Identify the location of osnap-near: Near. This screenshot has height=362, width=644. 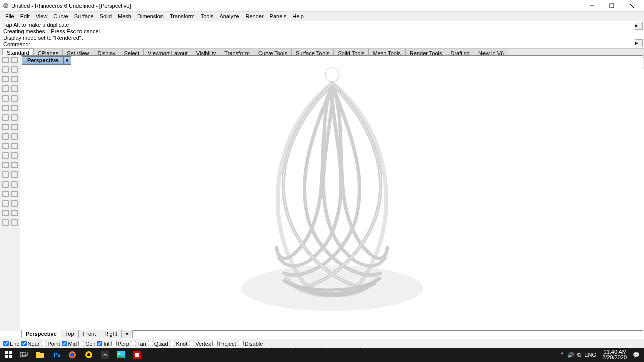
(30, 344).